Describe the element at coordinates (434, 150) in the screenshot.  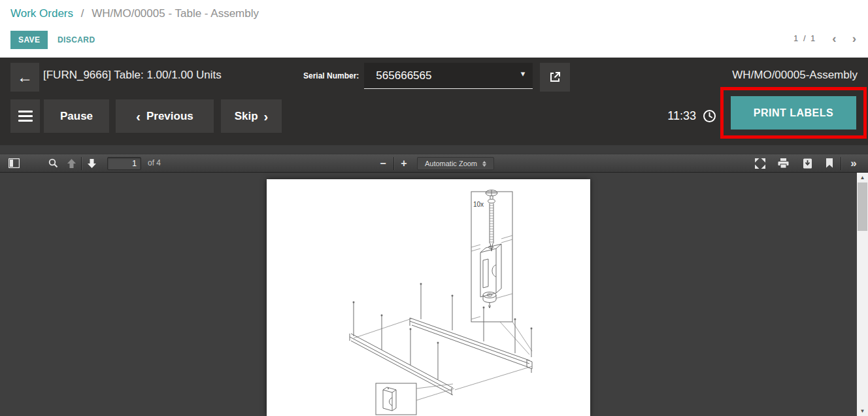
I see `viewer-gap` at that location.